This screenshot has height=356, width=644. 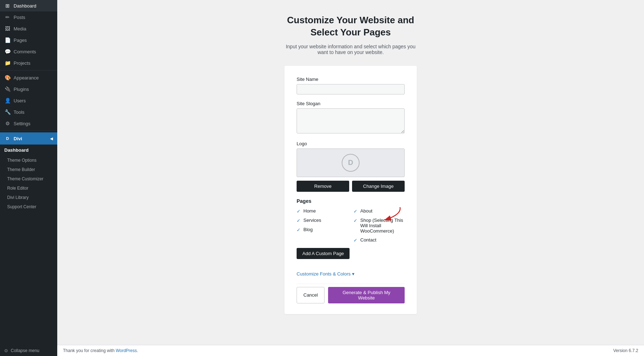 I want to click on sidebar-item-settings: ⚙ Settings, so click(x=29, y=123).